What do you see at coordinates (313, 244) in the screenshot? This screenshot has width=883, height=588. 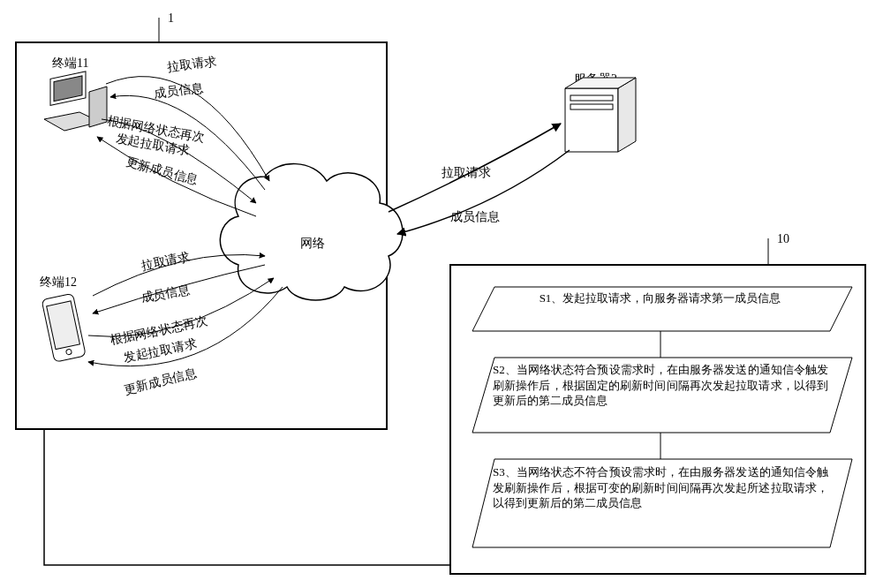 I see `network-label: 网络` at bounding box center [313, 244].